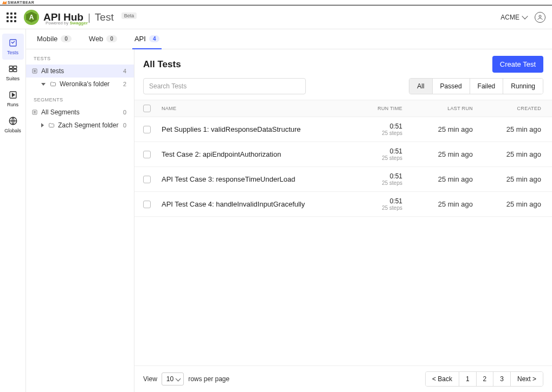 The height and width of the screenshot is (392, 552). Describe the element at coordinates (224, 86) in the screenshot. I see `search-input` at that location.